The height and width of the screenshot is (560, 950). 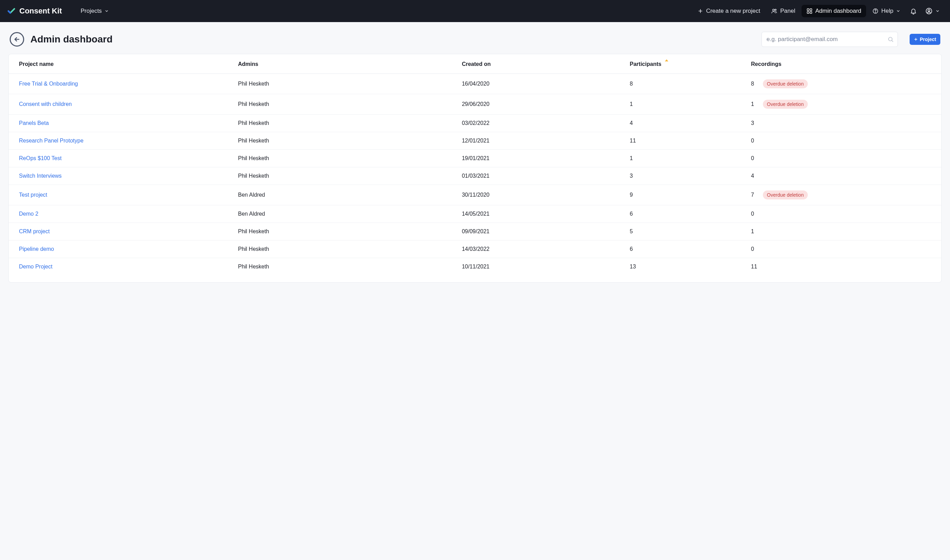 I want to click on back-button, so click(x=17, y=39).